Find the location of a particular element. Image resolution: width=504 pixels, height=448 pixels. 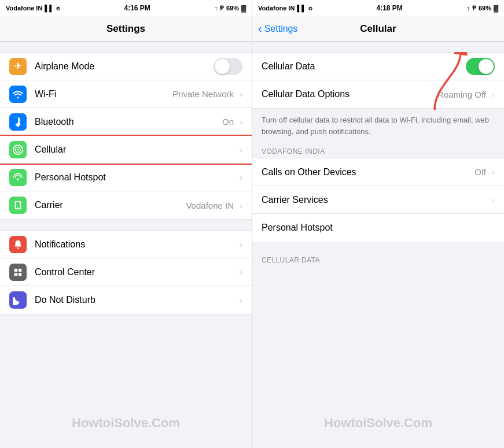

wifi-row: Wi-Fi Private Network › is located at coordinates (126, 94).